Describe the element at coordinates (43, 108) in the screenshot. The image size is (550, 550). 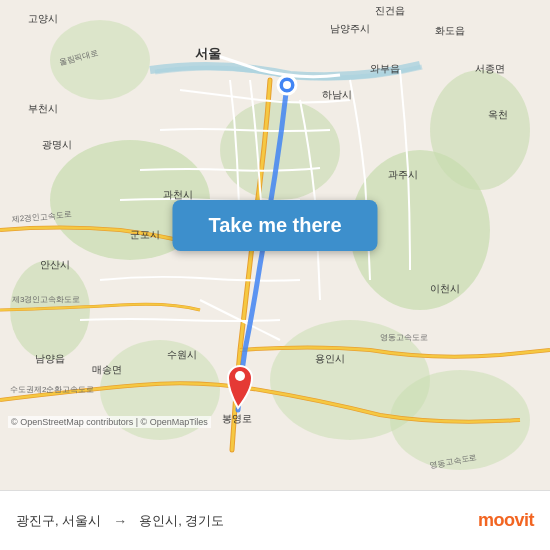
I see `svg-text: 부천시` at that location.